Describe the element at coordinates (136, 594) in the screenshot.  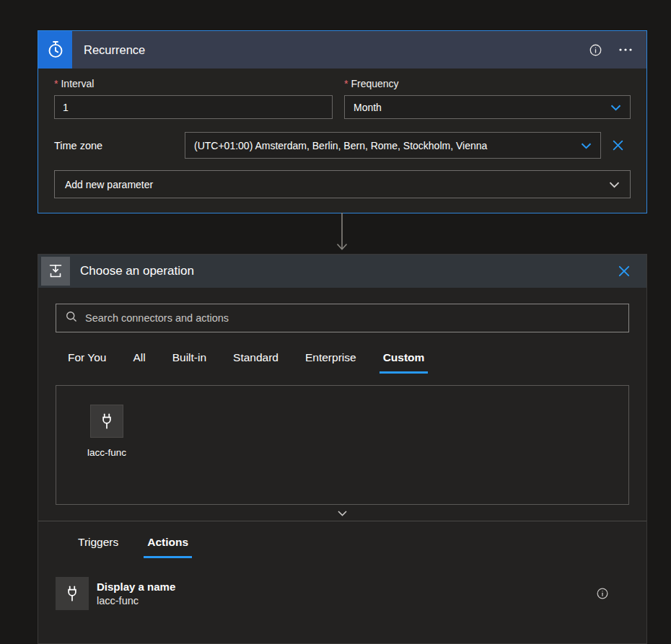
I see `action-text: Display a name lacc-func` at that location.